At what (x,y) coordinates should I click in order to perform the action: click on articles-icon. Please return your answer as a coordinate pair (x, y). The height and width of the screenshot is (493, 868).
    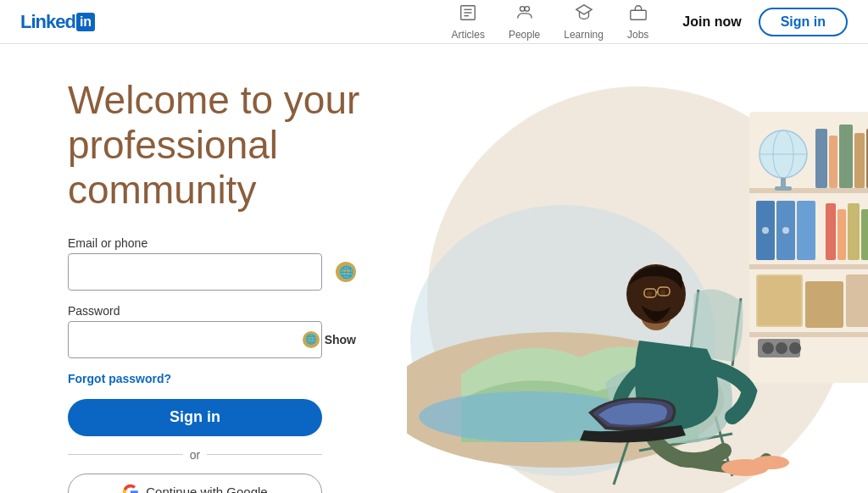
    Looking at the image, I should click on (468, 15).